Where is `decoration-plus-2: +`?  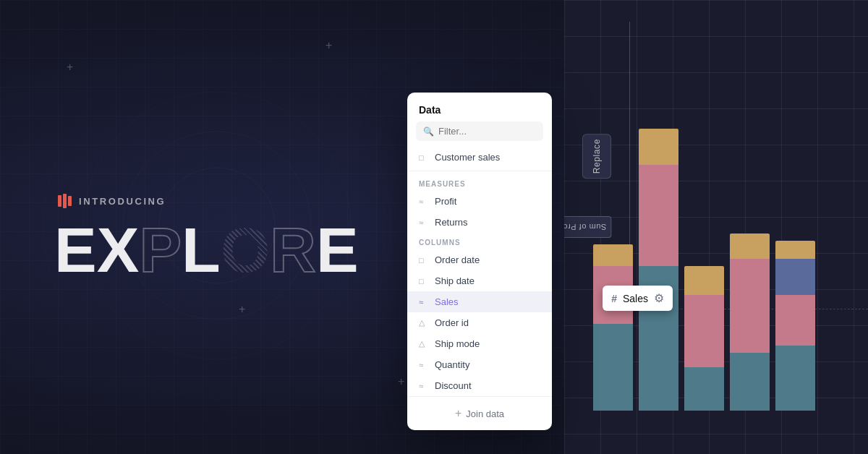
decoration-plus-2: + is located at coordinates (242, 309).